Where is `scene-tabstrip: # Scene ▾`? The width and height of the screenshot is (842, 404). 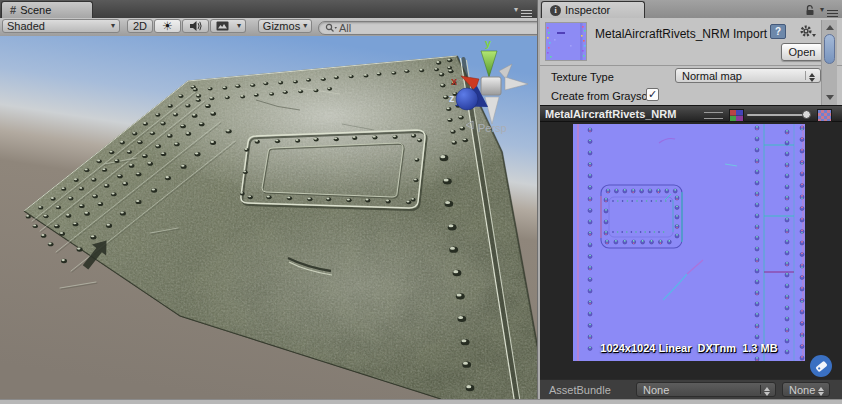
scene-tabstrip: # Scene ▾ is located at coordinates (268, 10).